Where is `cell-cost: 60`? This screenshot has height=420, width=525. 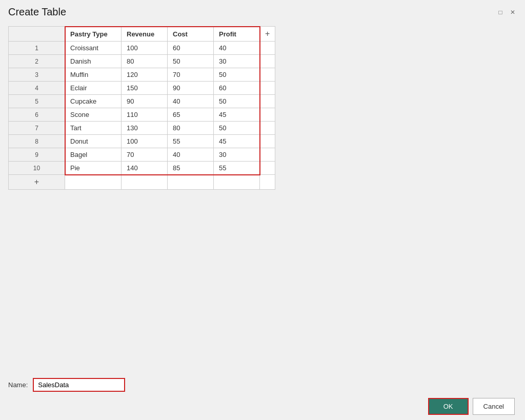
cell-cost: 60 is located at coordinates (191, 48).